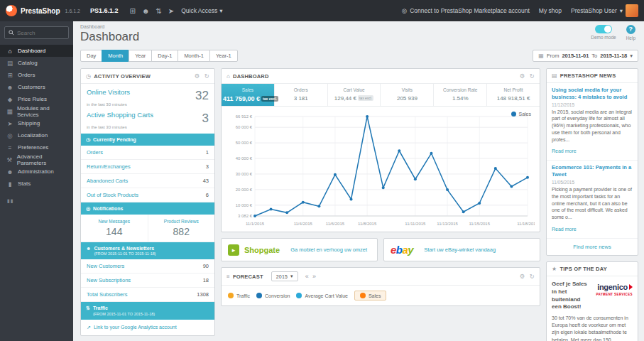 The image size is (644, 341). I want to click on section-subtitle: (FROM 2015-11-01 TO 2015-11-18), so click(124, 314).